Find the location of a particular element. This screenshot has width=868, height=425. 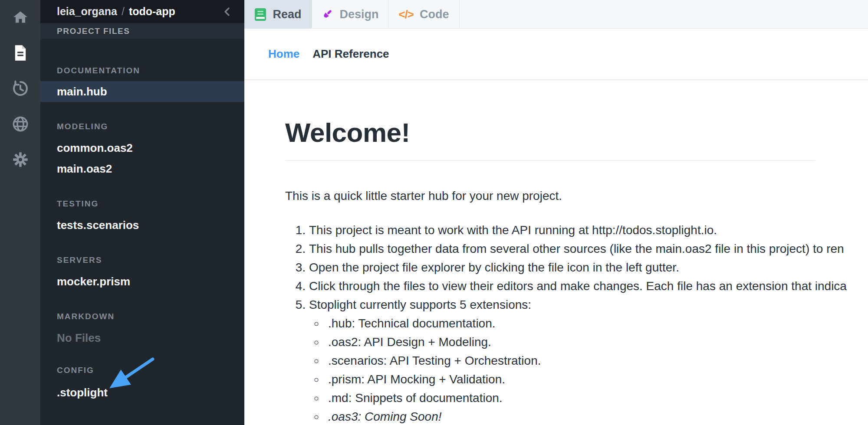

history-icon is located at coordinates (20, 88).